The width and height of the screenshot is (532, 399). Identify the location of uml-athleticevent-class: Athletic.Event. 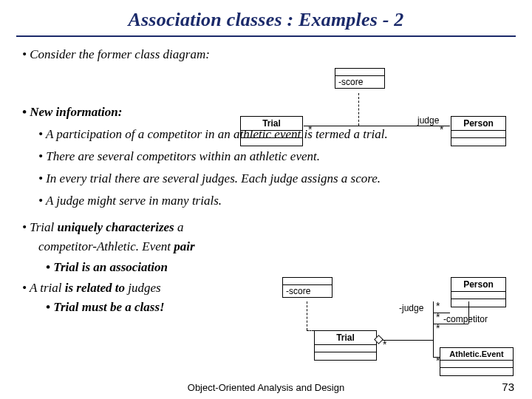
(477, 362).